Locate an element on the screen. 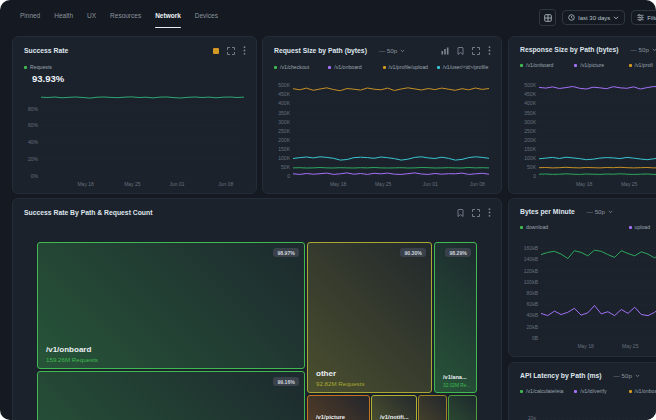  treemap-cell-notifications: /v1/notifi... is located at coordinates (394, 408).